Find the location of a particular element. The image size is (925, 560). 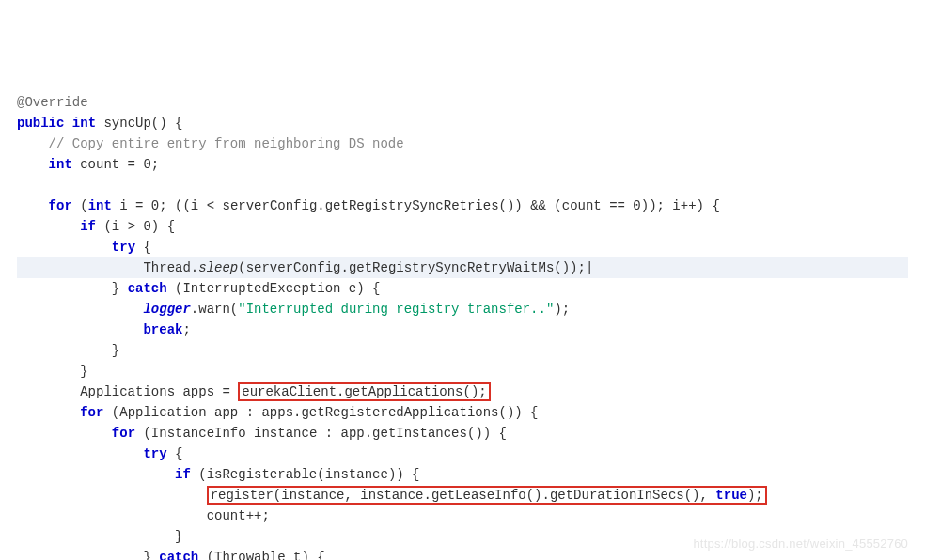

code-text: (InstanceInfo instance : app.getInstance… is located at coordinates (321, 433).